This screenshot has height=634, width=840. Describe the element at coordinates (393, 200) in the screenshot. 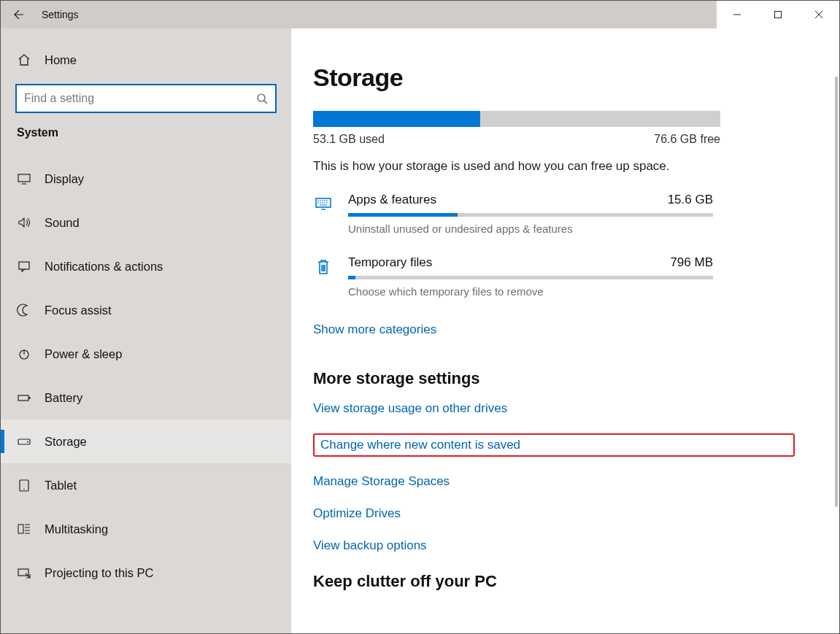

I see `category-name: Apps & features` at that location.